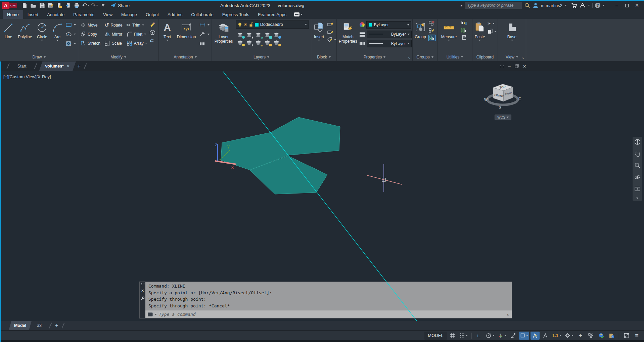 The width and height of the screenshot is (644, 342). I want to click on object-snap-toggle, so click(524, 336).